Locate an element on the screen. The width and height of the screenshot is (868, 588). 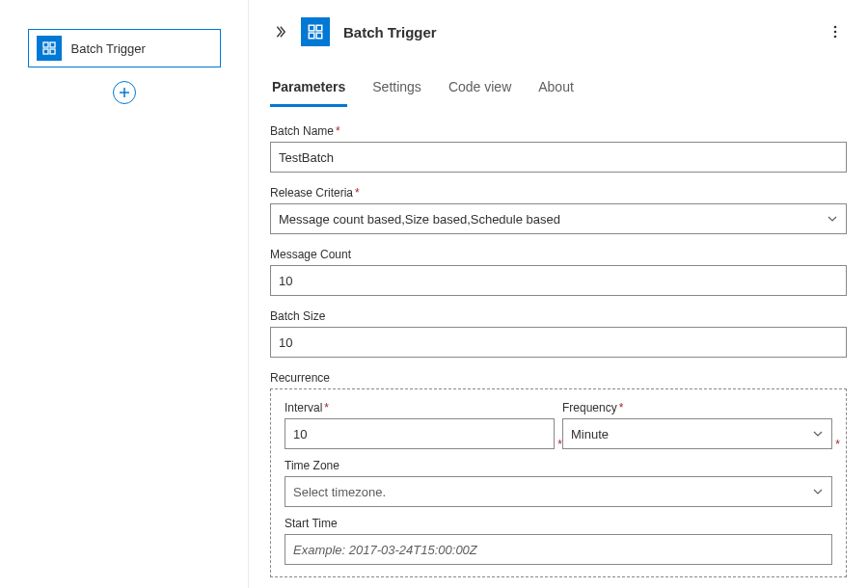
frequency-label: Frequency* is located at coordinates (697, 408).